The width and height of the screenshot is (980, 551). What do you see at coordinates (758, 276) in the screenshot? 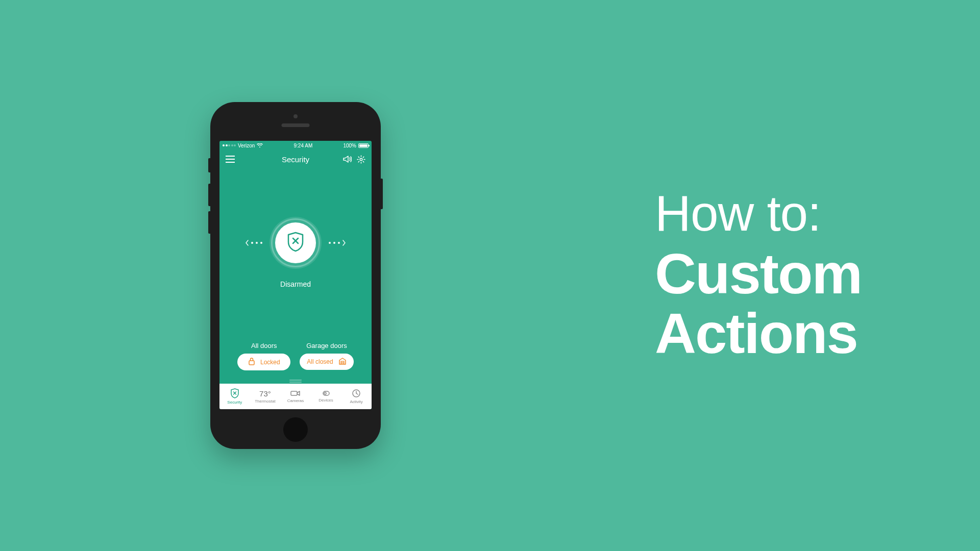
I see `headline: How to: Custom Actions` at bounding box center [758, 276].